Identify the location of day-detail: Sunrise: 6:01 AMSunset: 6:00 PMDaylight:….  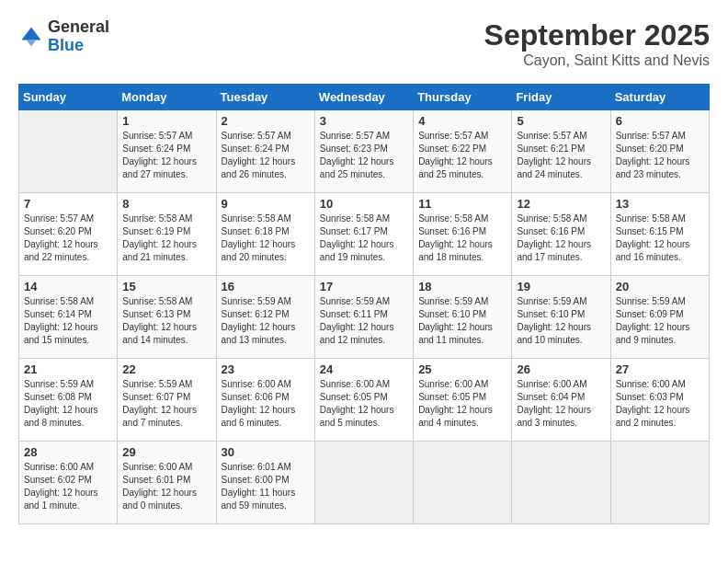
(266, 487).